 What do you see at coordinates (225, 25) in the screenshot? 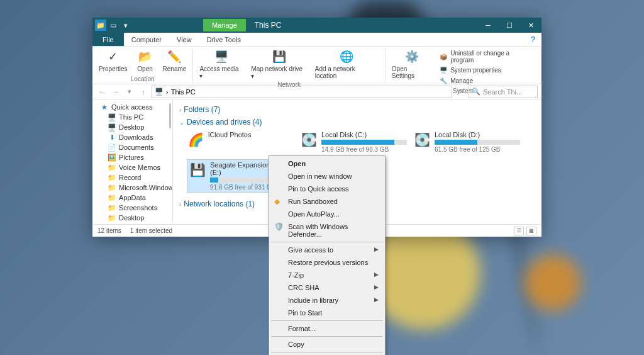
I see `tab-manage: Manage` at bounding box center [225, 25].